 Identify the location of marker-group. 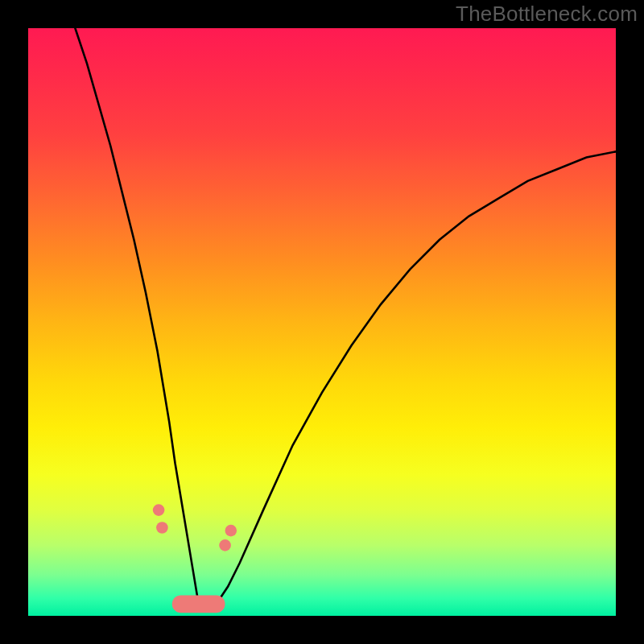
(195, 527).